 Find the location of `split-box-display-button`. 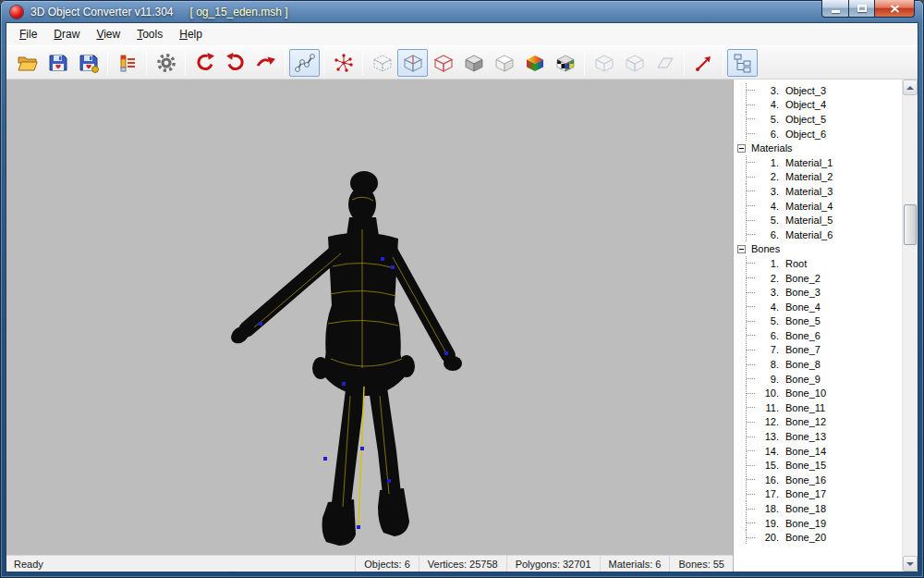

split-box-display-button is located at coordinates (412, 63).